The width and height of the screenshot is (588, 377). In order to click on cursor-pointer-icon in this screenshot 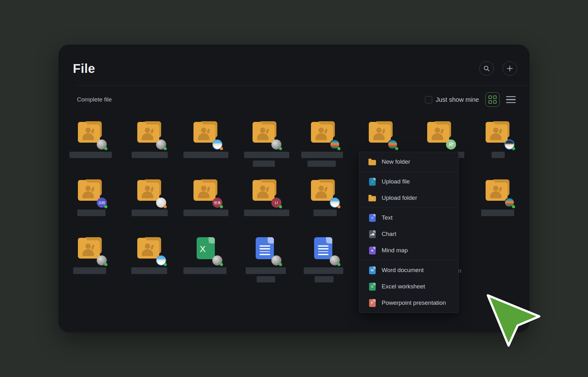, I will do `click(515, 321)`.